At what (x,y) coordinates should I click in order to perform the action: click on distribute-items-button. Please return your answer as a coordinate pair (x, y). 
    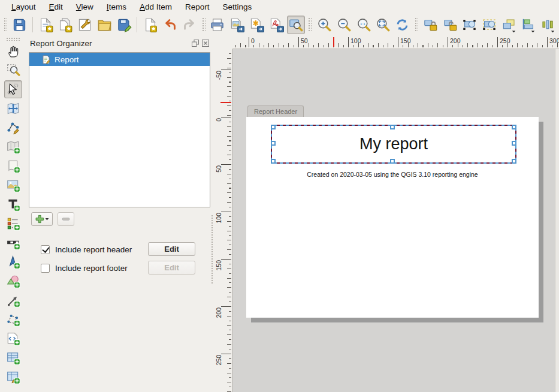
    Looking at the image, I should click on (548, 25).